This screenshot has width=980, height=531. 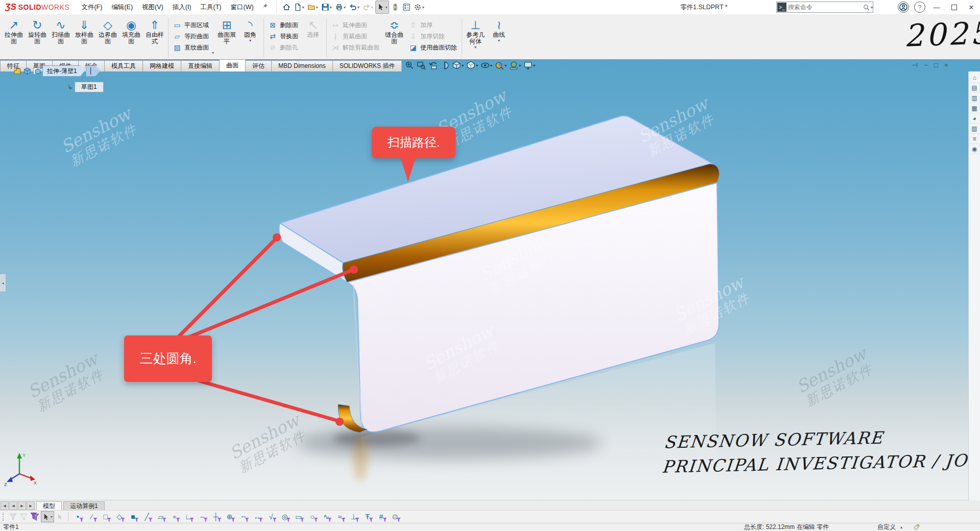 I want to click on thickened-cut-button: ⇩ 加厚切除, so click(x=433, y=36).